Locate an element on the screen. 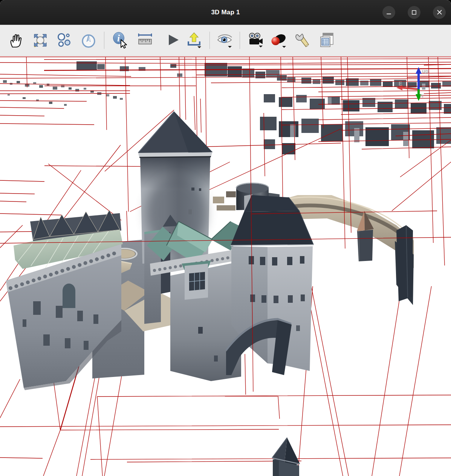 The image size is (451, 476). window-title: 3D Map 1 is located at coordinates (225, 12).